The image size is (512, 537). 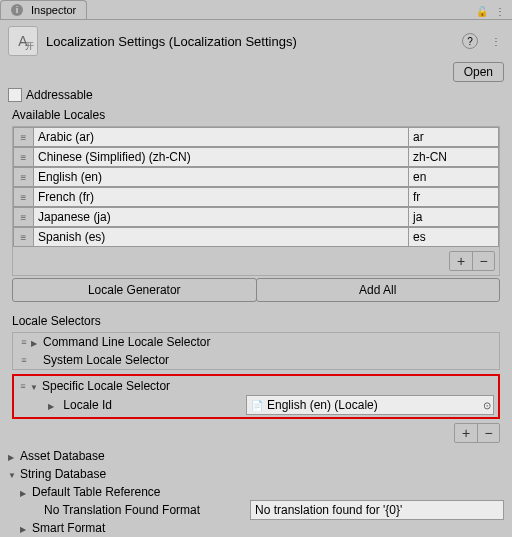 I want to click on locale-id-value: English (en) (Locale), so click(x=322, y=405).